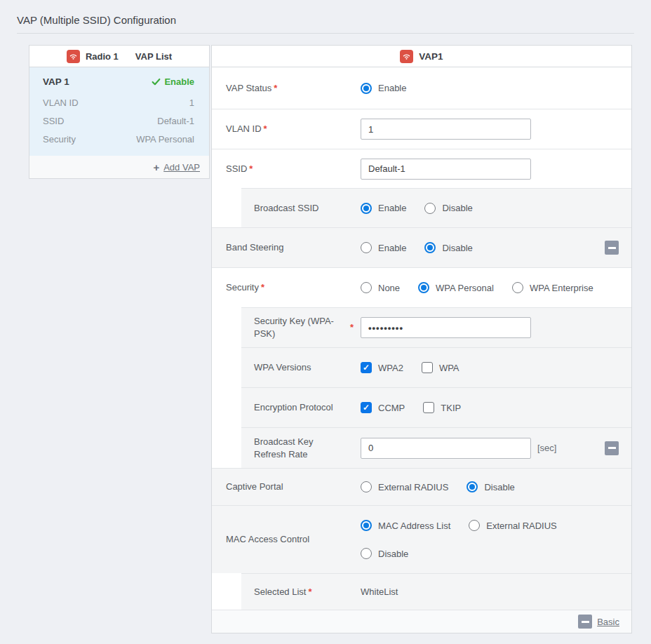 The image size is (651, 644). I want to click on vap-entry-top: VAP 1 Enable, so click(119, 81).